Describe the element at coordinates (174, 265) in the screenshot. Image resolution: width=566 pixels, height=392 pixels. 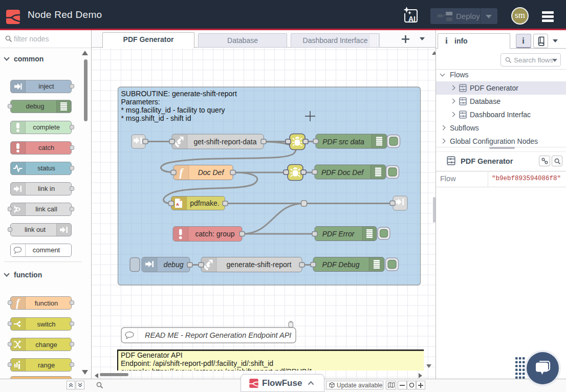
I see `svg-text: debug` at that location.